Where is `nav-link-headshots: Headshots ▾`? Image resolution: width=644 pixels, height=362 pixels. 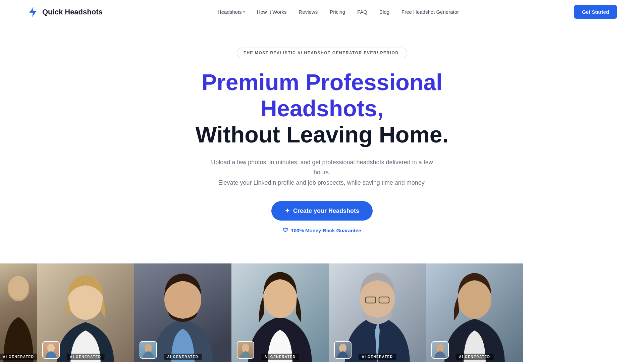
nav-link-headshots: Headshots ▾ is located at coordinates (231, 12).